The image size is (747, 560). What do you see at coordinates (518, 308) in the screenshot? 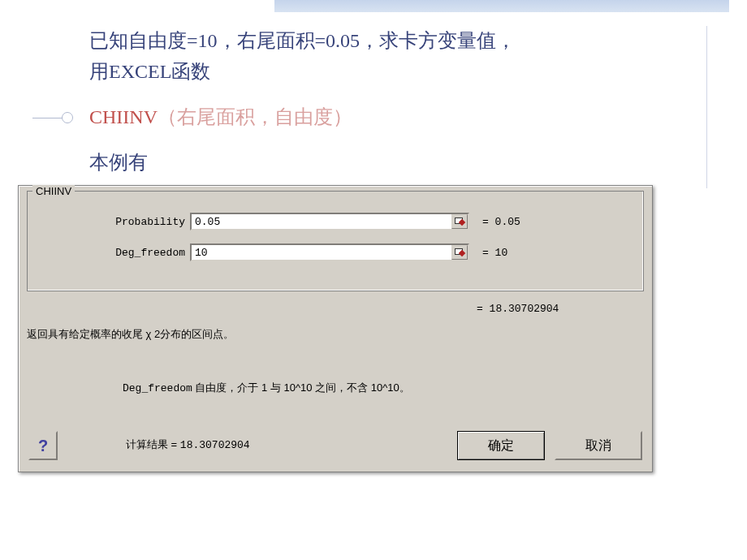
I see `function-result: = 18.30702904` at bounding box center [518, 308].